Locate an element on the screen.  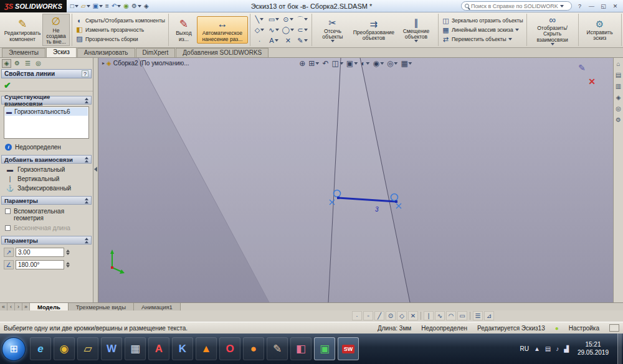
file-explorer-icon: ▥ is located at coordinates (618, 86).